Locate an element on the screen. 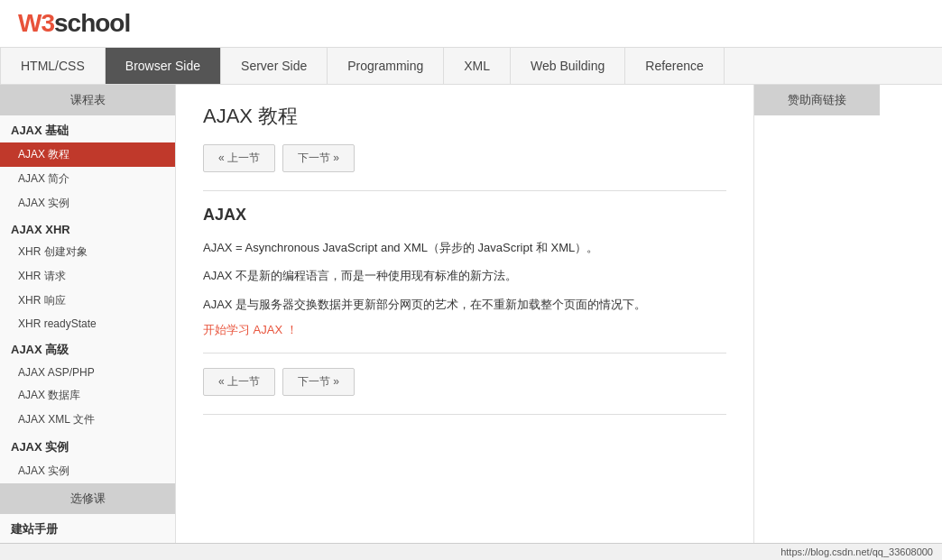 The width and height of the screenshot is (942, 560). logo: W3school is located at coordinates (74, 23).